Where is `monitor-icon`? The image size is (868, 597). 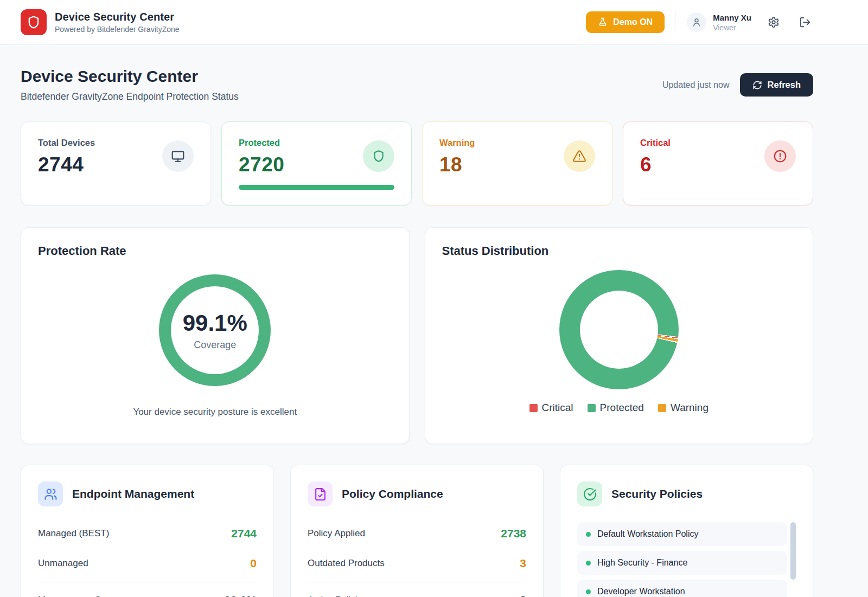
monitor-icon is located at coordinates (178, 156).